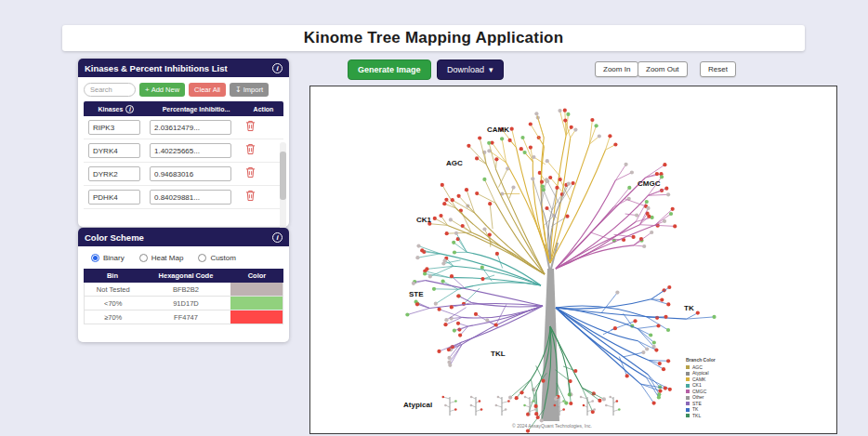 This screenshot has width=868, height=436. What do you see at coordinates (706, 374) in the screenshot?
I see `legend-item: Atypical` at bounding box center [706, 374].